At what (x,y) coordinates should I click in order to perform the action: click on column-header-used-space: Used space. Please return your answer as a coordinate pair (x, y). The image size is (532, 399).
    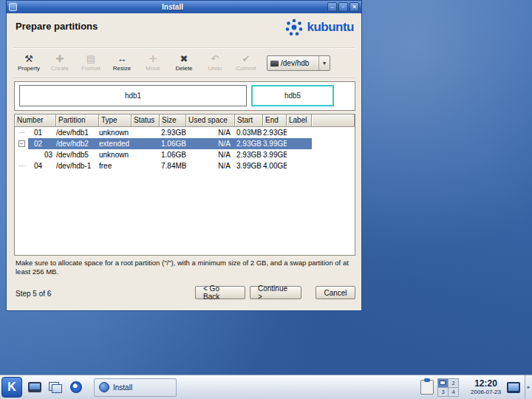
    Looking at the image, I should click on (211, 121).